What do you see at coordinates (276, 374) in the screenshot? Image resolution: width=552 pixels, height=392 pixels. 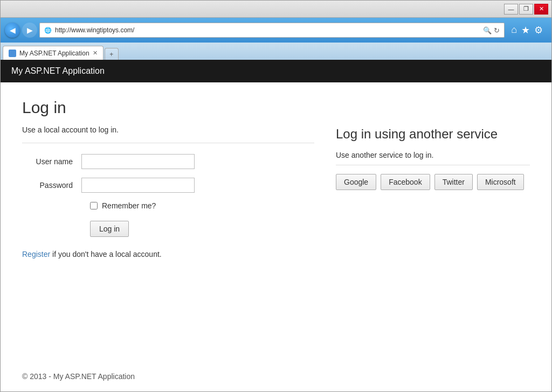 I see `page-footer: © 2013 - My ASP.NET Application` at bounding box center [276, 374].